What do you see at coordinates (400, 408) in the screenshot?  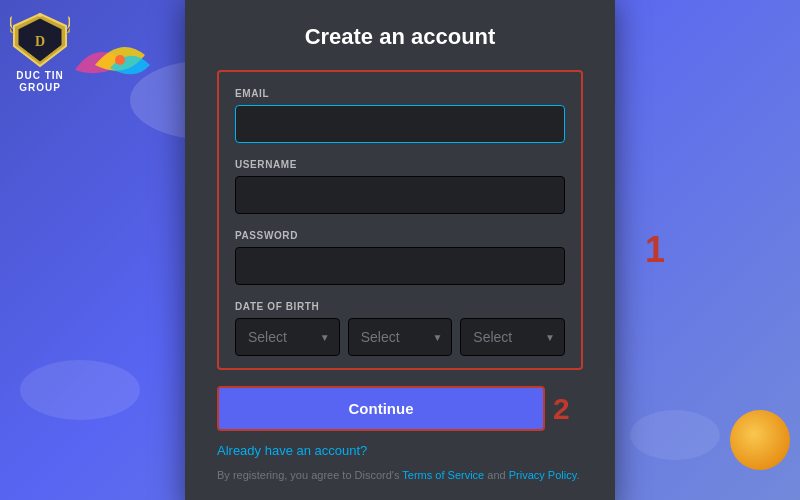 I see `continue-row: Continue 2` at bounding box center [400, 408].